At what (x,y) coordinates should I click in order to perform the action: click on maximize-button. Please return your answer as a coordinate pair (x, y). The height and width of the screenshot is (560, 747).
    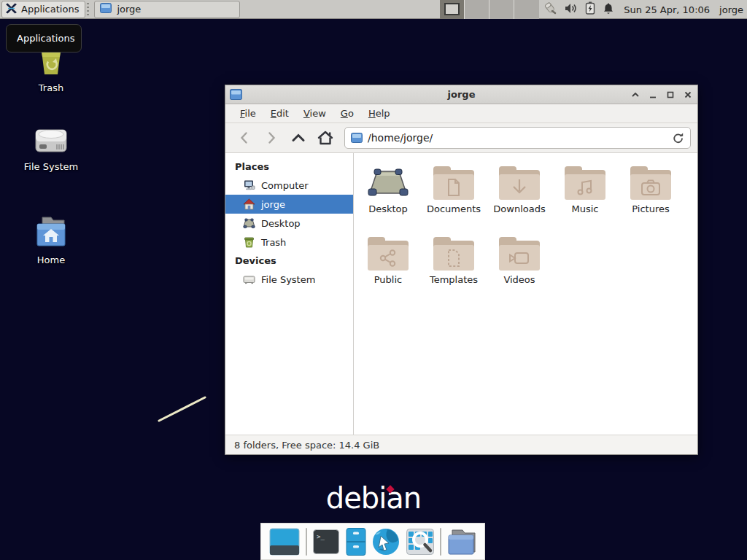
    Looking at the image, I should click on (670, 95).